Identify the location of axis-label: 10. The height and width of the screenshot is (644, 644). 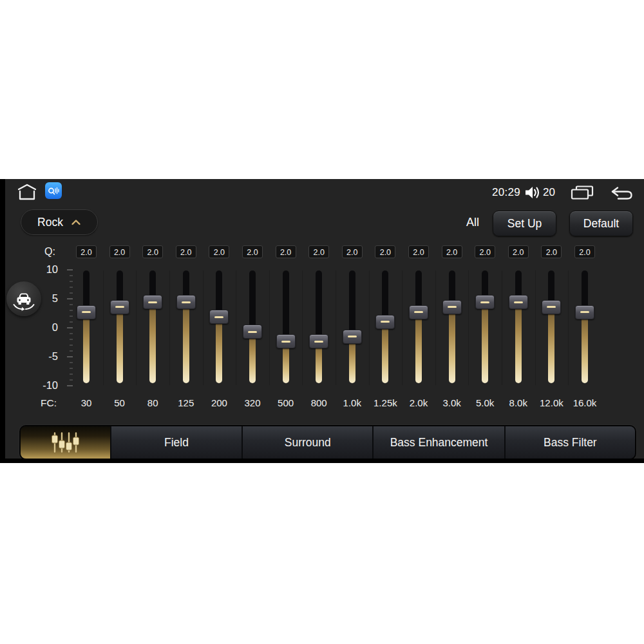
(41, 269).